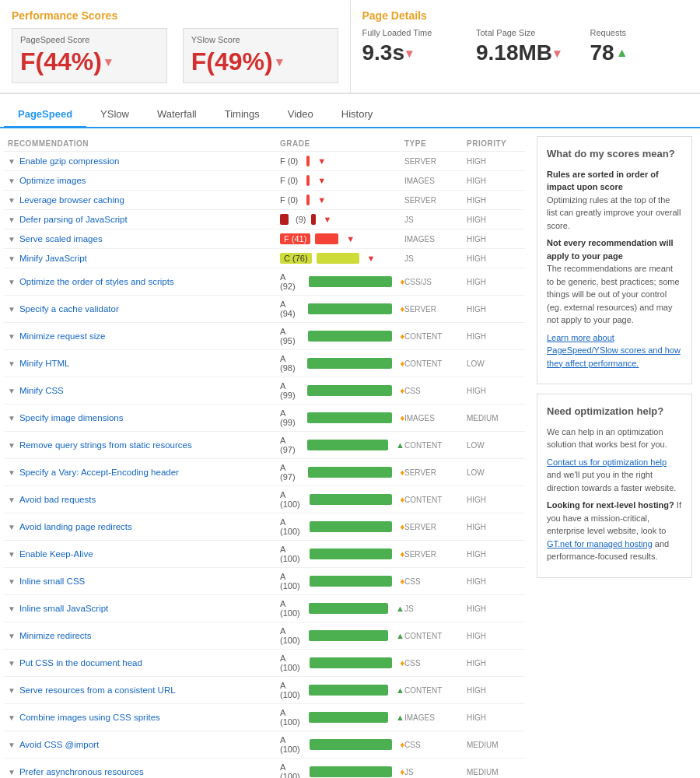 The width and height of the screenshot is (700, 778). Describe the element at coordinates (526, 47) in the screenshot. I see `total-size-box: Total Page Size 9.18MB ▾` at that location.